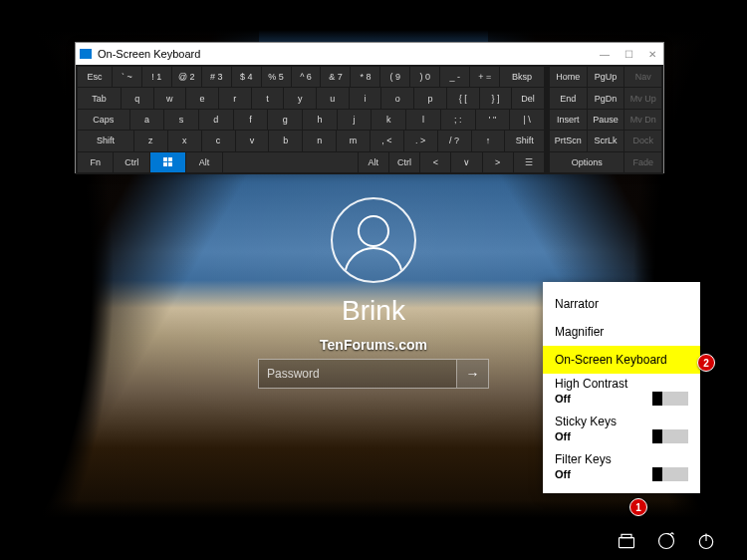 This screenshot has width=747, height=560. Describe the element at coordinates (95, 77) in the screenshot. I see `osk-key: Esc` at that location.